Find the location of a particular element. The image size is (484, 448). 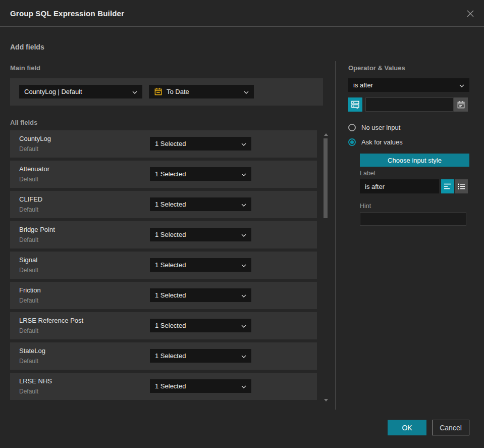

hint-input is located at coordinates (413, 219).